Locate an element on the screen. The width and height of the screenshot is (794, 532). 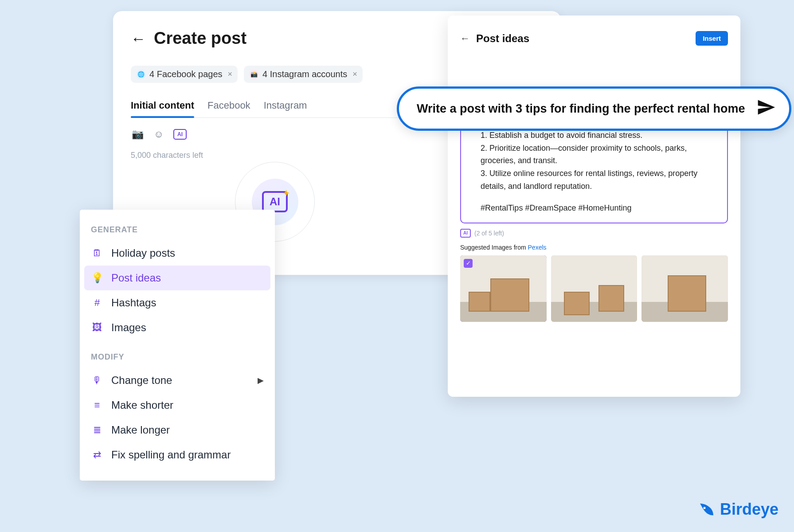
emoji-icon: ☺ is located at coordinates (159, 134).